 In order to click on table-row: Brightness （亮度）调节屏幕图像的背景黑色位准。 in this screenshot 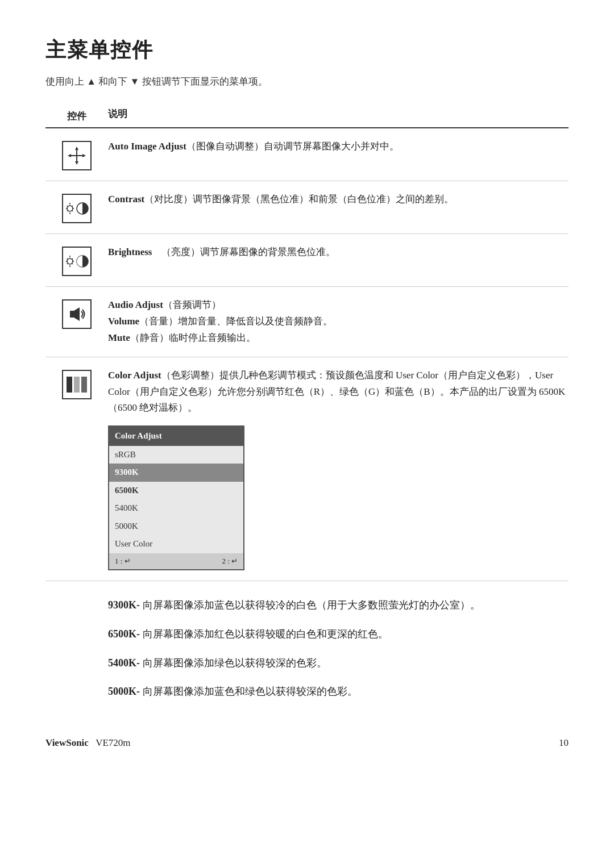, I will do `click(307, 260)`.